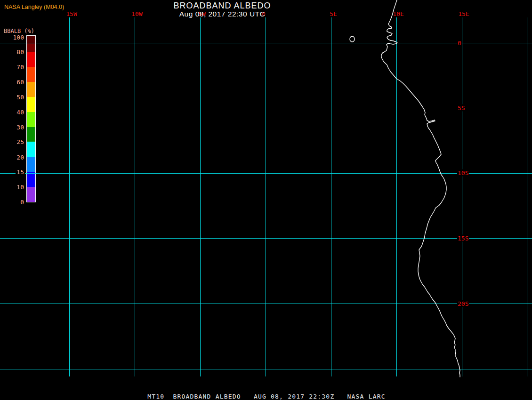 This screenshot has height=400, width=532. I want to click on island-outline, so click(352, 39).